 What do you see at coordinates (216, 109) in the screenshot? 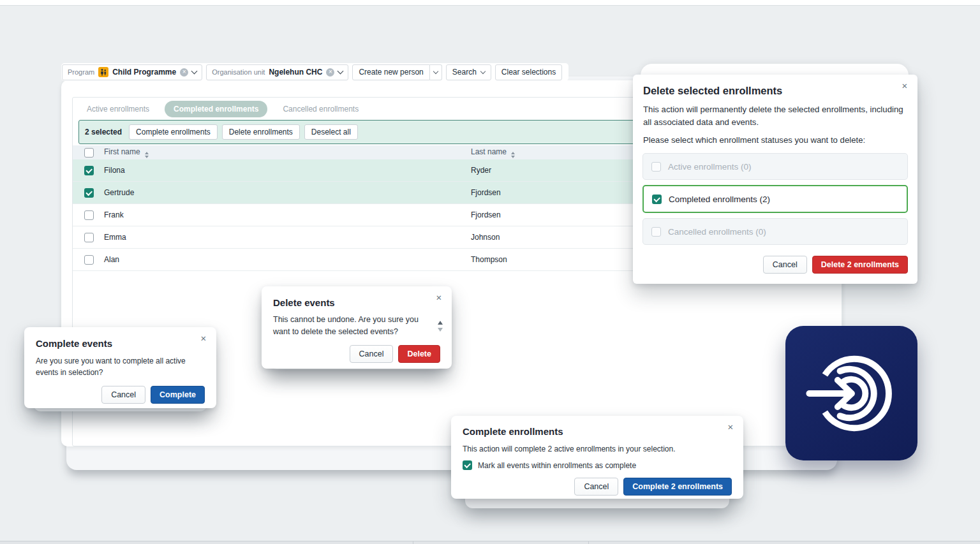
I see `tab-completed-enrollments: Completed enrollments` at bounding box center [216, 109].